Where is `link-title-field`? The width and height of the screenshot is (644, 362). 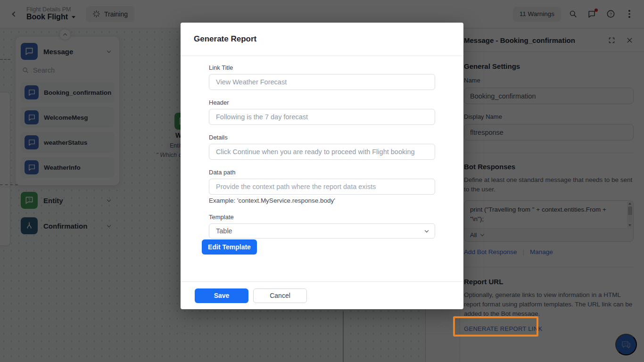
link-title-field is located at coordinates (322, 82).